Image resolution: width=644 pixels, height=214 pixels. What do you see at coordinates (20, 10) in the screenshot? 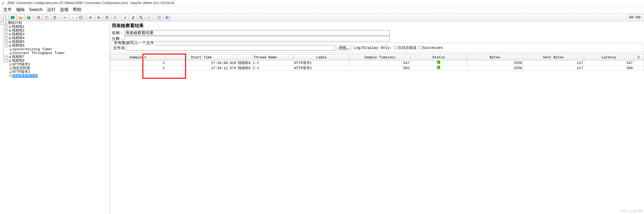
I see `menu-edit: 编辑` at bounding box center [20, 10].